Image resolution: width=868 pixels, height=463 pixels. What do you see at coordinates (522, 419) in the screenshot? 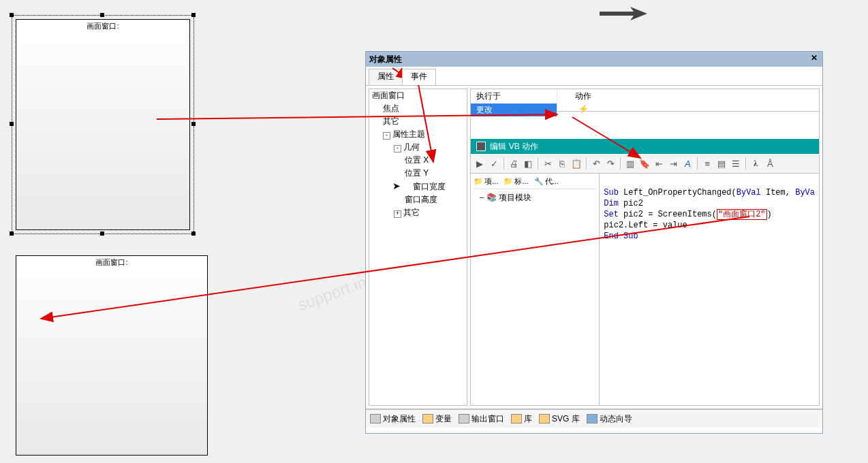
I see `status-library: 库` at bounding box center [522, 419].